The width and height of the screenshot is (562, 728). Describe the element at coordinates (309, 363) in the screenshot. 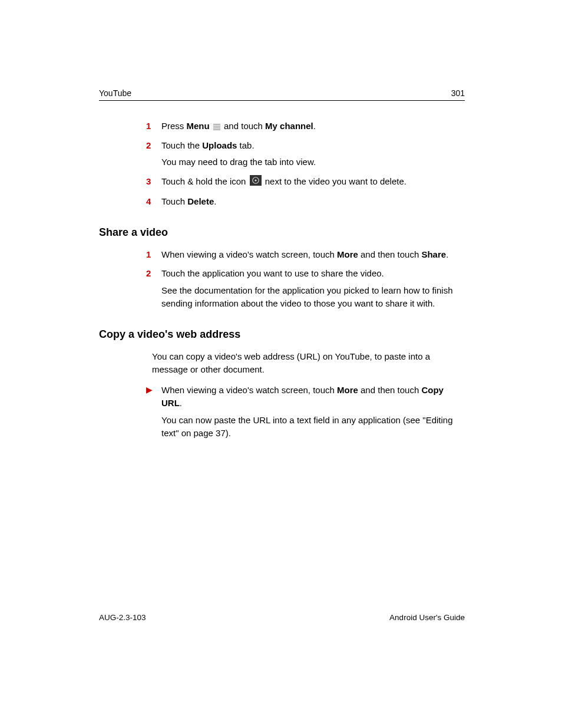

I see `copy-url-intro: You can copy a video's web address (URL)…` at that location.